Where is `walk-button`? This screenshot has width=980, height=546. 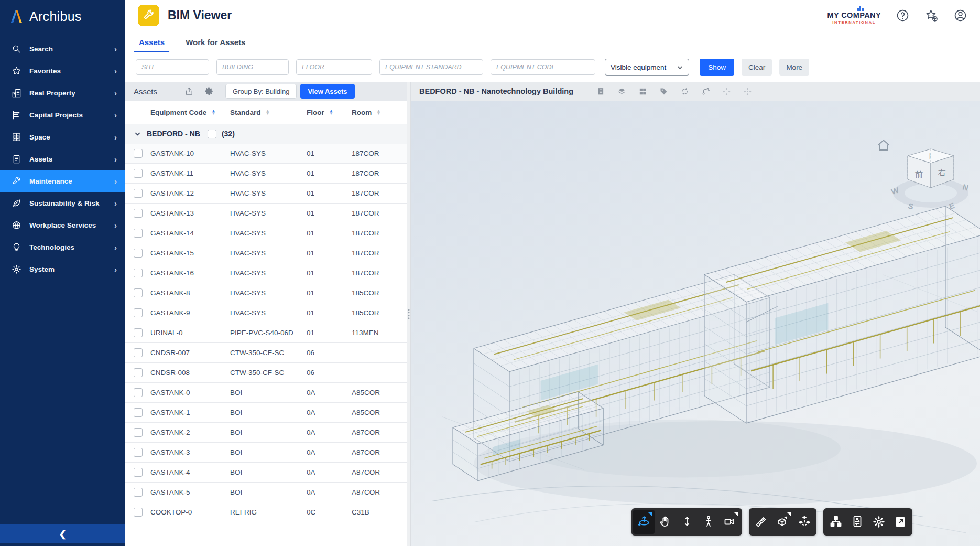
walk-button is located at coordinates (709, 522).